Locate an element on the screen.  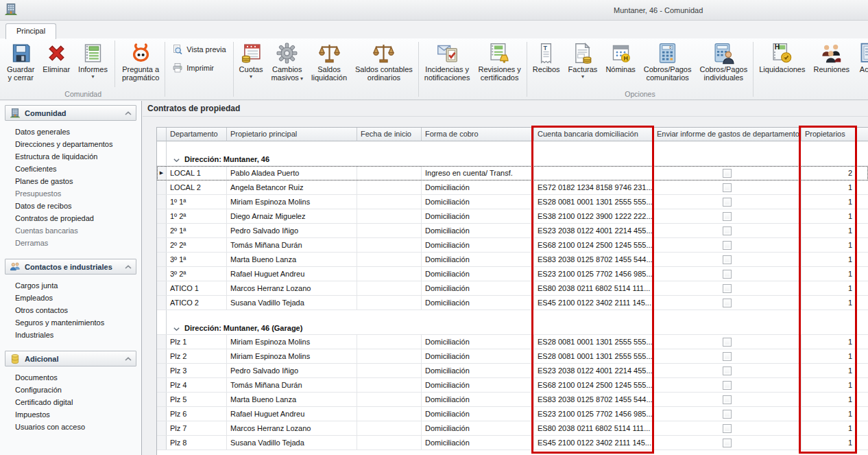
ribbon-button-imprimir: Imprimir is located at coordinates (193, 68).